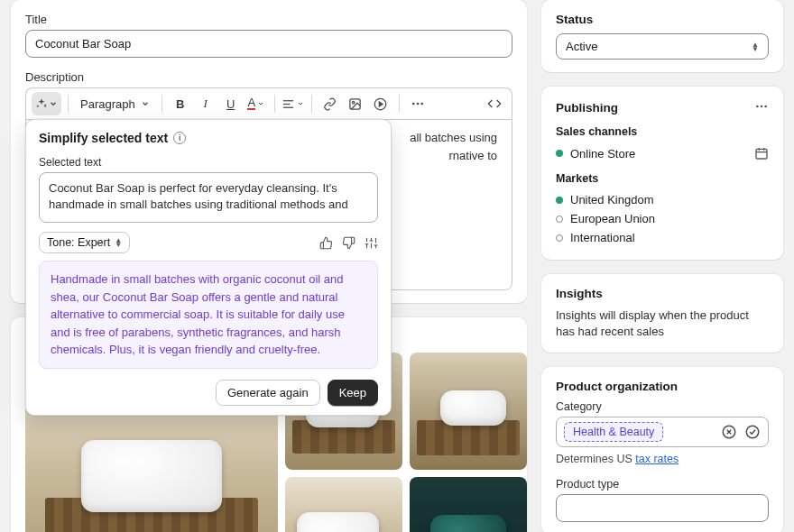 The image size is (794, 532). I want to click on generate-again-button: Generate again, so click(268, 393).